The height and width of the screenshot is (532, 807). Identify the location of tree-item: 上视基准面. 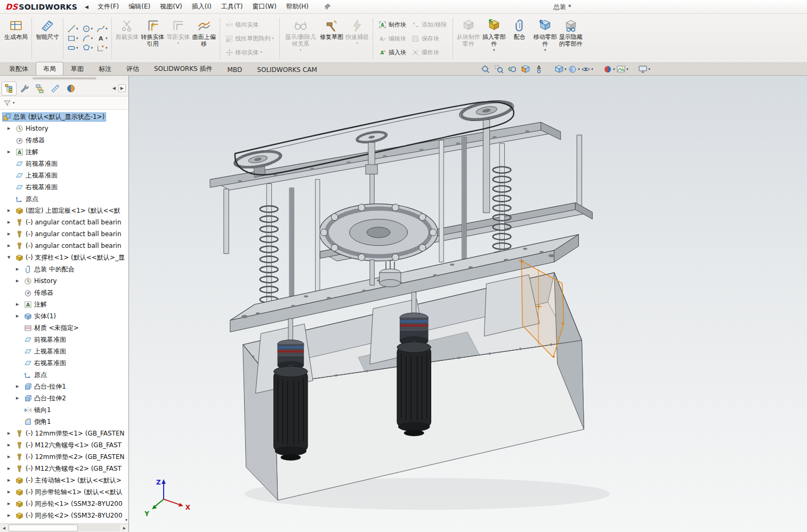
(64, 351).